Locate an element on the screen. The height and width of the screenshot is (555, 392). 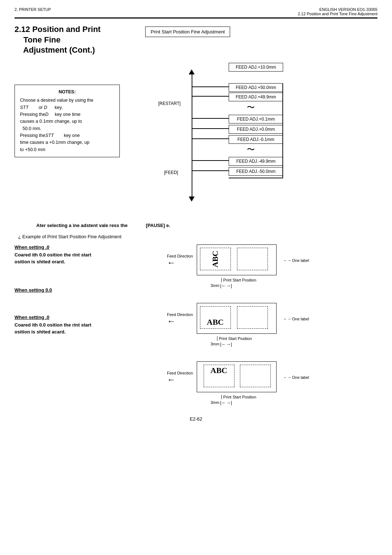
dim-row-1: 3mm |←→| is located at coordinates (294, 285).